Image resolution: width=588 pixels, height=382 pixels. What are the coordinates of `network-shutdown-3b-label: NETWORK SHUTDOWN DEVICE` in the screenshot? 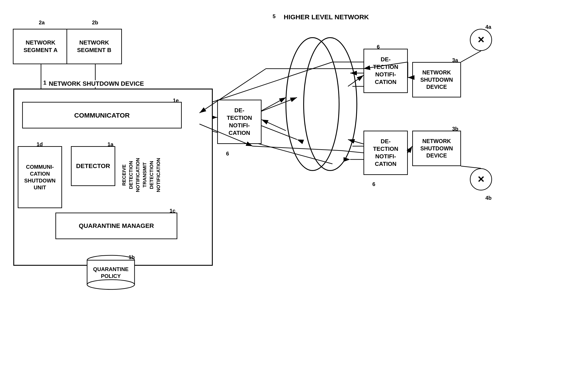 It's located at (437, 148).